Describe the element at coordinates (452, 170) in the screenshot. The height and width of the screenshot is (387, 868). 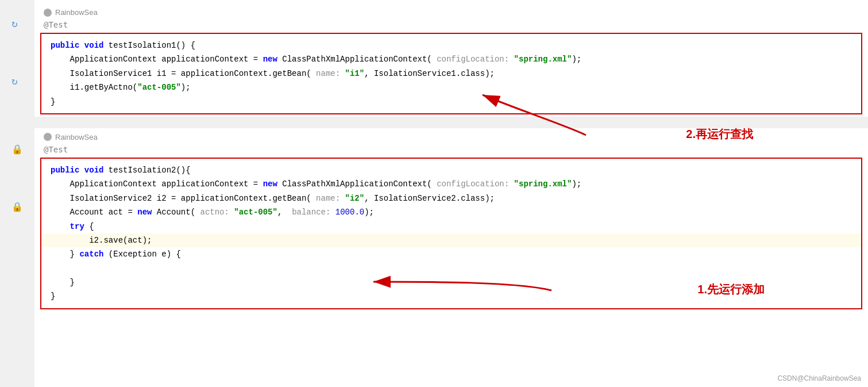
I see `code-line-2-1: public void testIsolation2(){` at that location.